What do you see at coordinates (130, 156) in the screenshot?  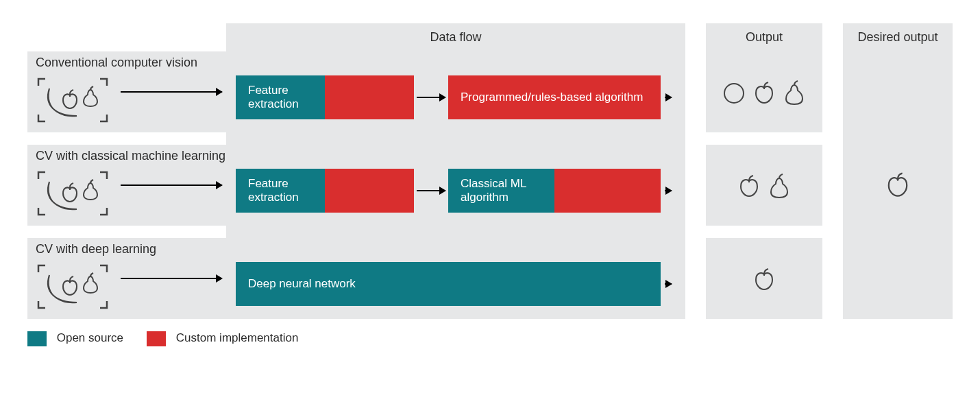 I see `row-1-title: CV with classical machine learning` at bounding box center [130, 156].